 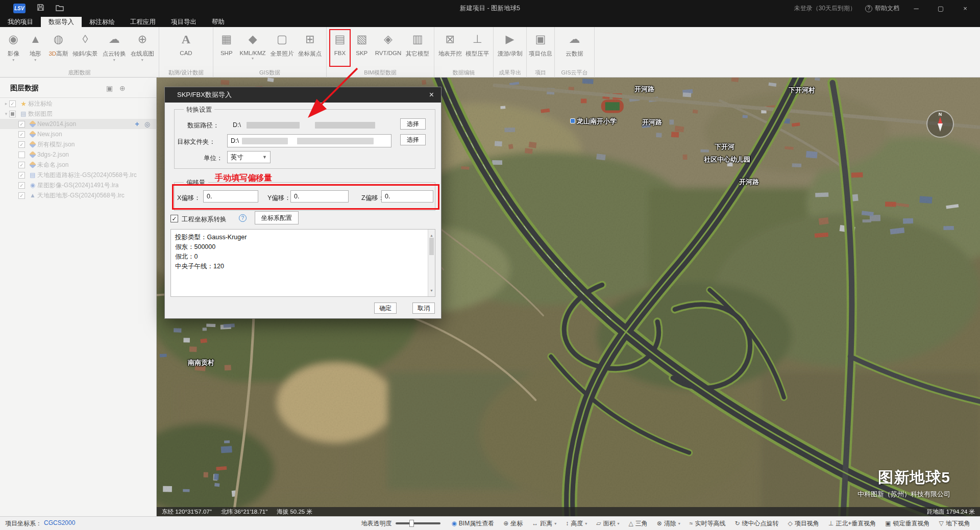 What do you see at coordinates (450, 44) in the screenshot?
I see `ribbon-button: ⊠地表开挖` at bounding box center [450, 44].